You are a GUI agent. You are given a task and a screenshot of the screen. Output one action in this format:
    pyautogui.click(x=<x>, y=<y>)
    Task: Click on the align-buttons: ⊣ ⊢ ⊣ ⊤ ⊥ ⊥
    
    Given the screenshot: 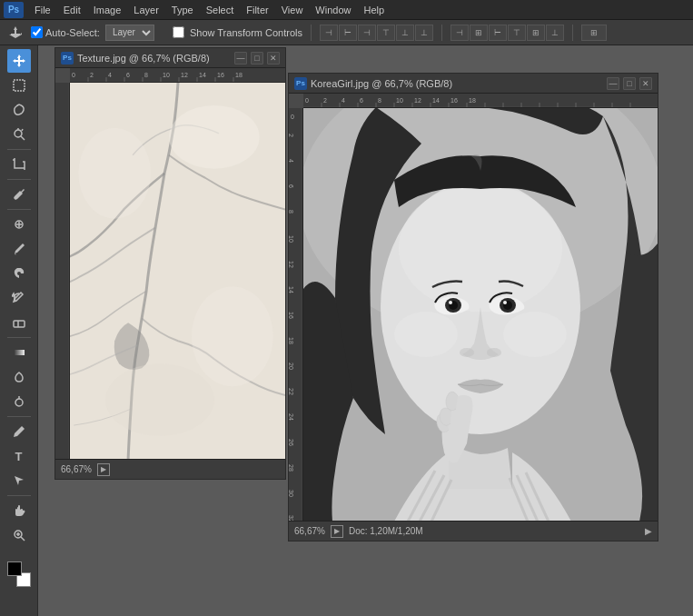 What is the action you would take?
    pyautogui.click(x=376, y=33)
    